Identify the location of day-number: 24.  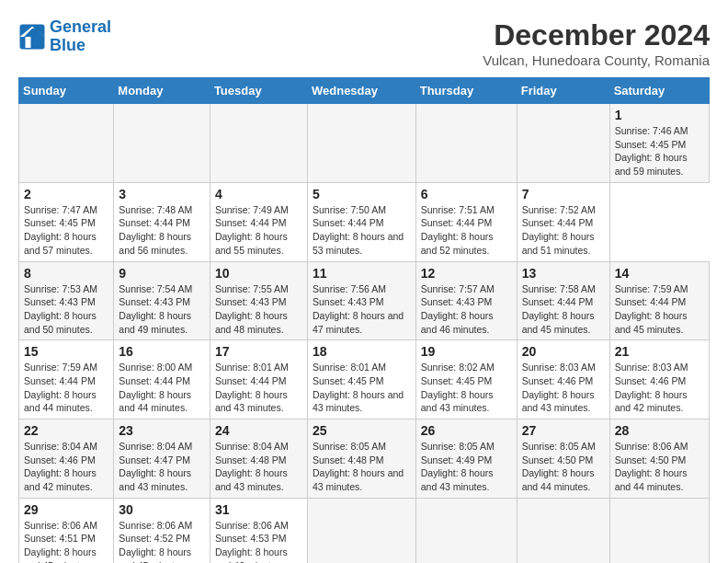
(259, 431).